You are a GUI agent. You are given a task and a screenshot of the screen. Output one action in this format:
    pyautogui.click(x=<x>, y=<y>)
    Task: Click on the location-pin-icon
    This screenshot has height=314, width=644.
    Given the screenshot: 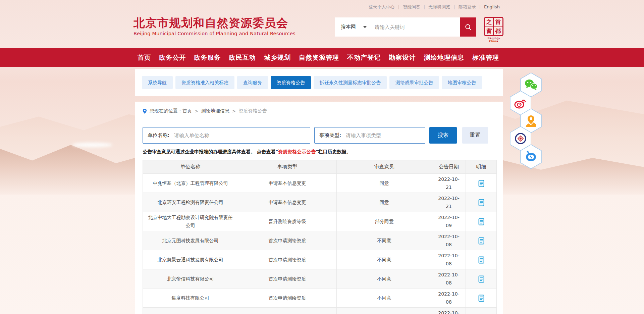 What is the action you would take?
    pyautogui.click(x=145, y=111)
    